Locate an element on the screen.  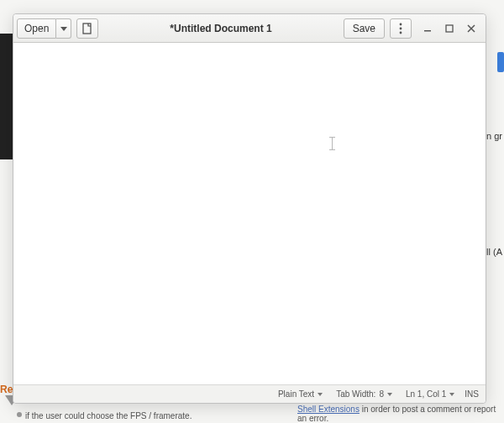
close-button is located at coordinates (471, 29).